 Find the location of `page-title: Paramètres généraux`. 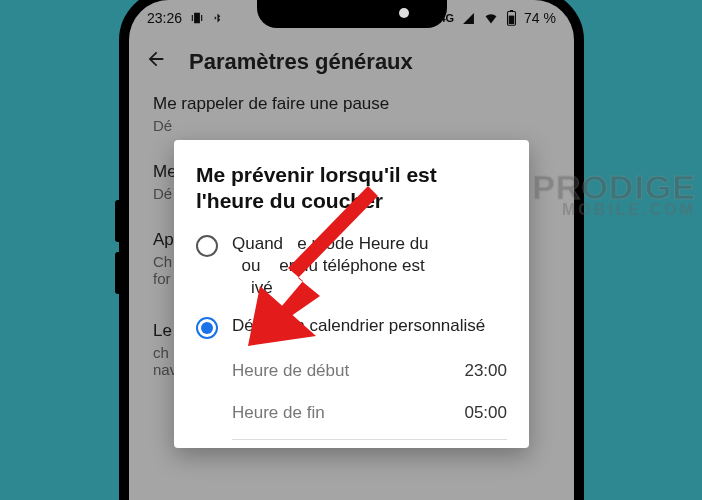

page-title: Paramètres généraux is located at coordinates (301, 62).